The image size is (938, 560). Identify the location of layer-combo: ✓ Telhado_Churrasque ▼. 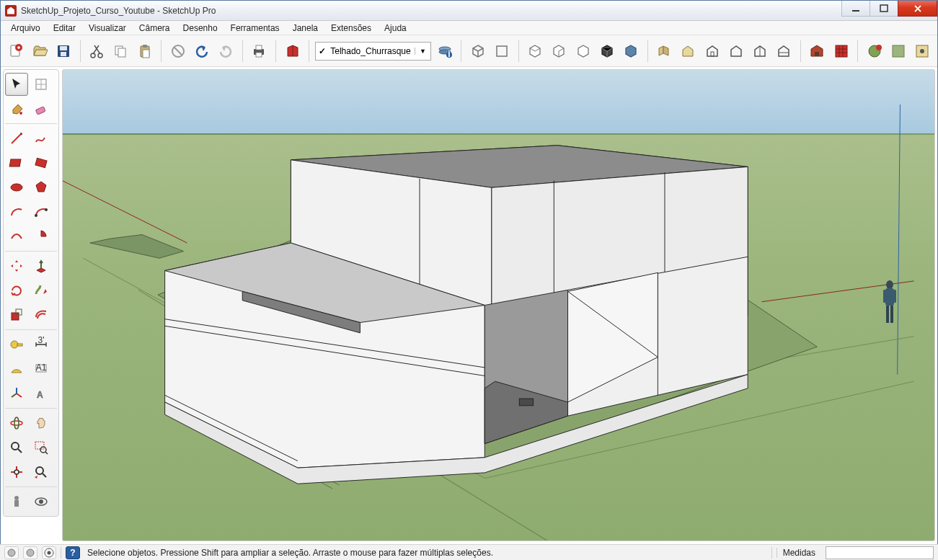
(373, 51).